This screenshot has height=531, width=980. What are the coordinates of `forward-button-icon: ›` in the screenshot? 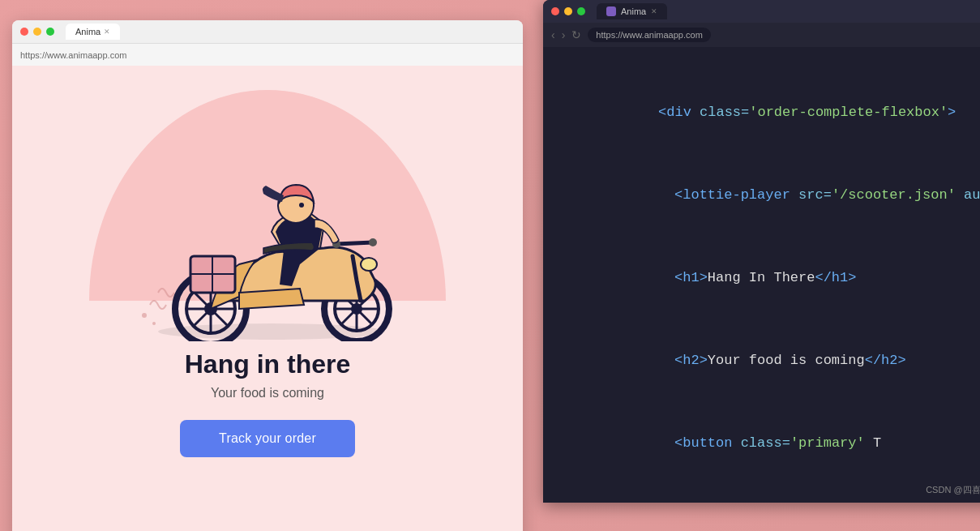 It's located at (564, 35).